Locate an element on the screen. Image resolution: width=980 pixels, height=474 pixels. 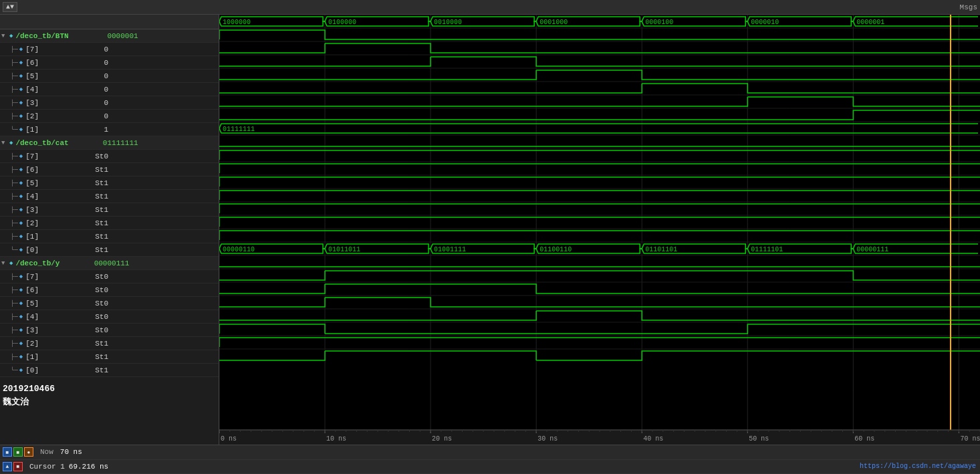
status-icons-2: ▲ ■ is located at coordinates (13, 467).